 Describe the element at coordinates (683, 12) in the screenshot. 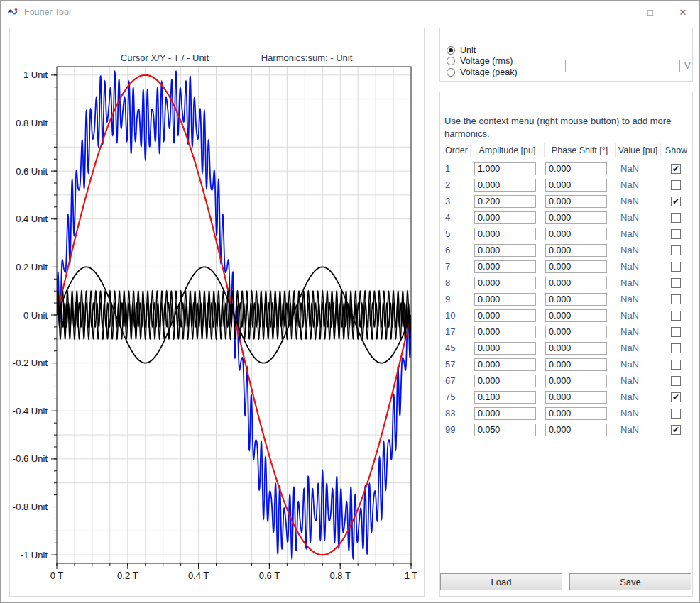

I see `close-icon: ✕` at that location.